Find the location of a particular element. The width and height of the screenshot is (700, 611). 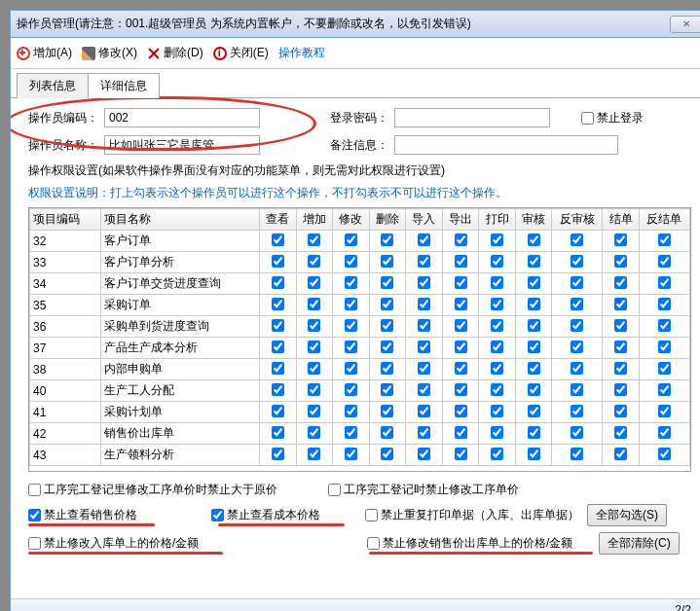

col-header: 反审核 is located at coordinates (577, 220).